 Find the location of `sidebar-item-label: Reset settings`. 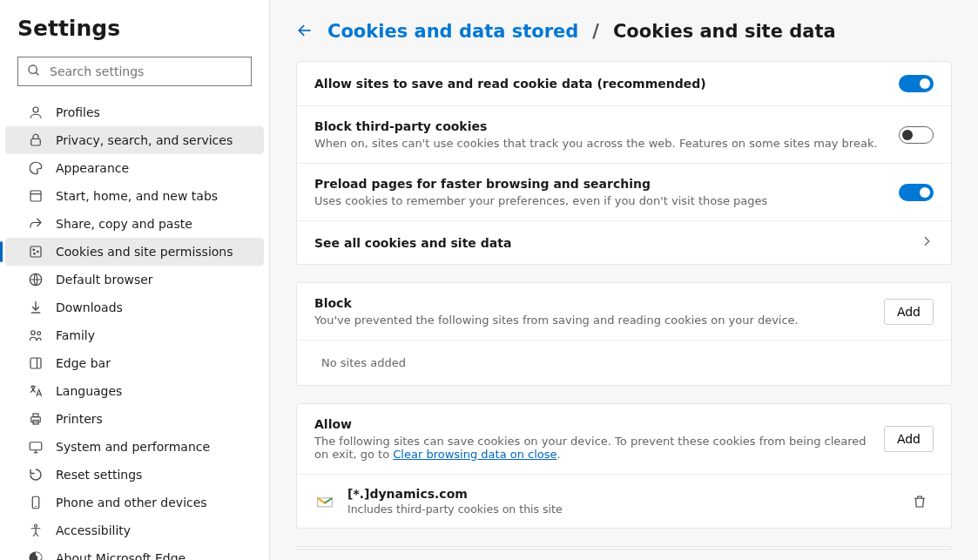

sidebar-item-label: Reset settings is located at coordinates (99, 475).